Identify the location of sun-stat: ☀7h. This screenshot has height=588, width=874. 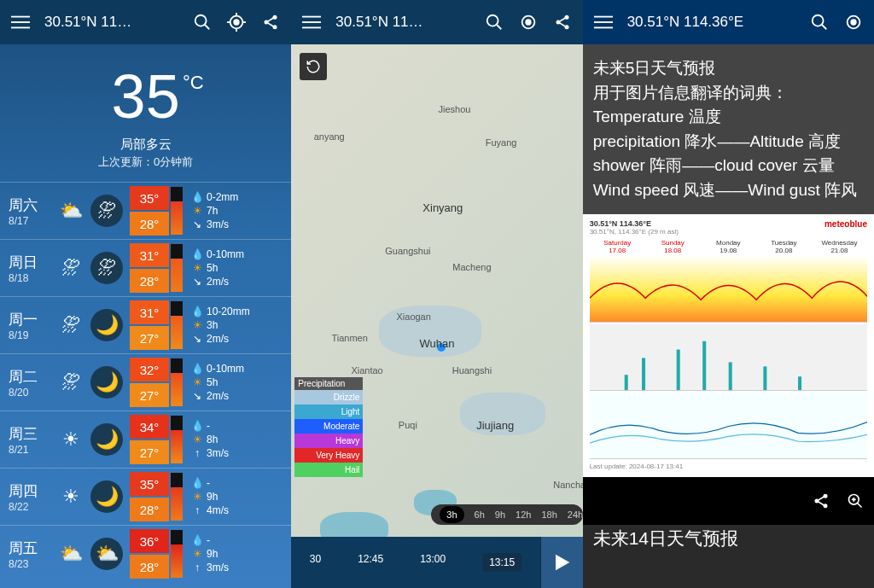
(241, 211).